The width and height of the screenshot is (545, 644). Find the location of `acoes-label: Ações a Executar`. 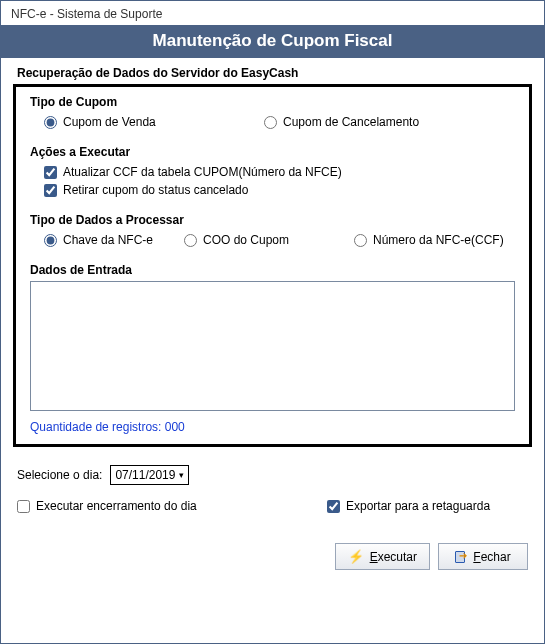

acoes-label: Ações a Executar is located at coordinates (272, 152).